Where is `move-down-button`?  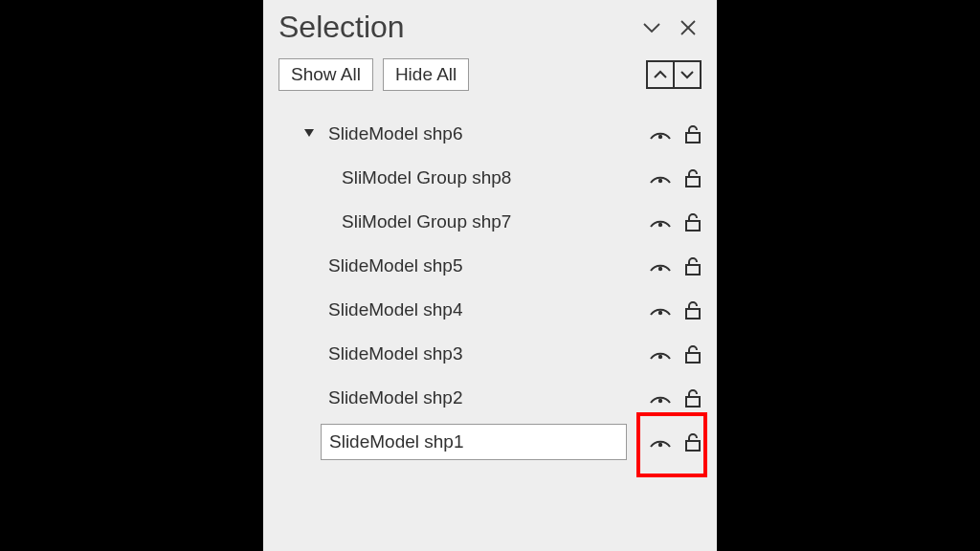
move-down-button is located at coordinates (687, 75).